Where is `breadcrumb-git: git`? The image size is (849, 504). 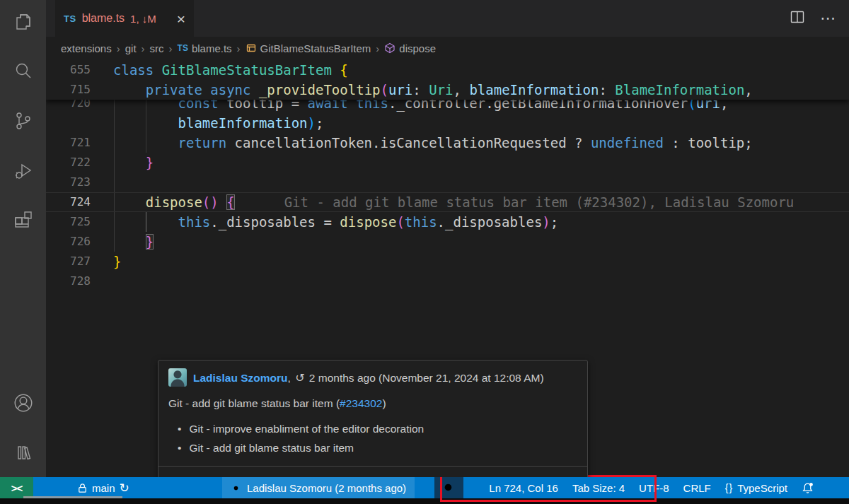 breadcrumb-git: git is located at coordinates (131, 48).